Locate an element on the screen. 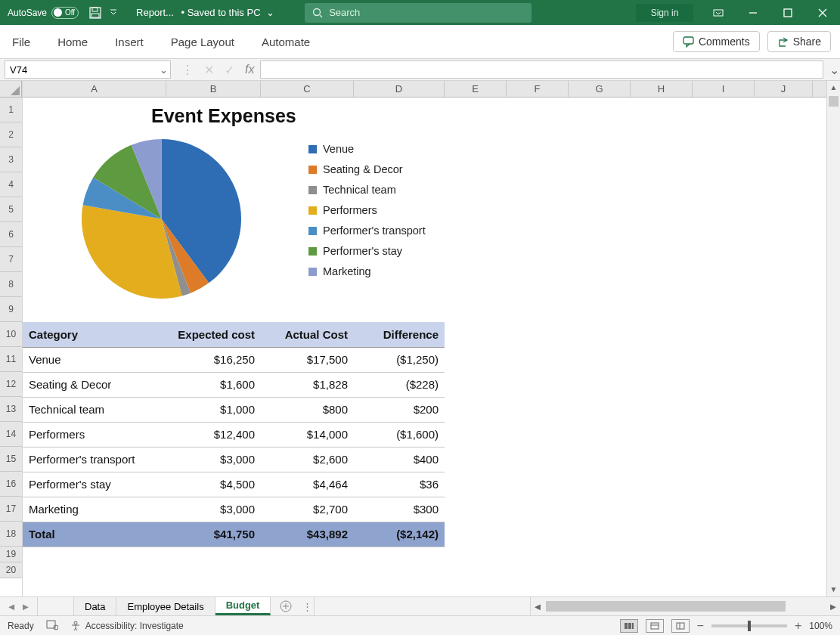 The width and height of the screenshot is (840, 635). sheet-tab-options-icon: ⋮ is located at coordinates (308, 606).